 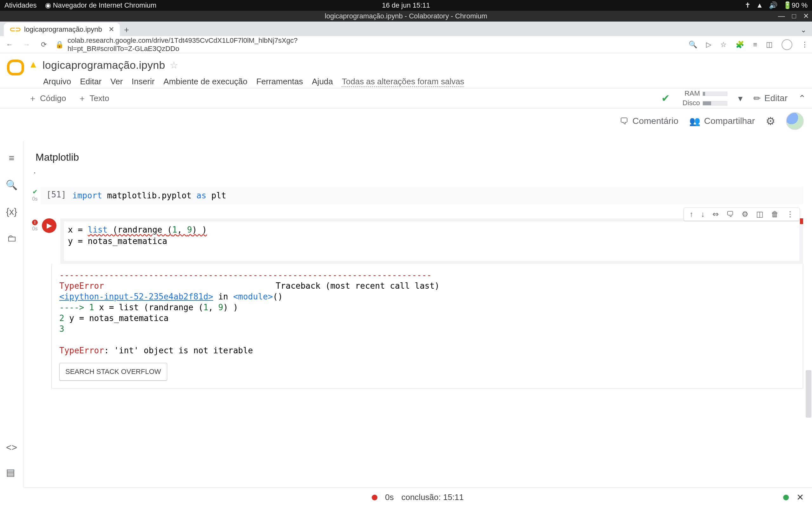 What do you see at coordinates (11, 185) in the screenshot?
I see `search-icon: 🔍` at bounding box center [11, 185].